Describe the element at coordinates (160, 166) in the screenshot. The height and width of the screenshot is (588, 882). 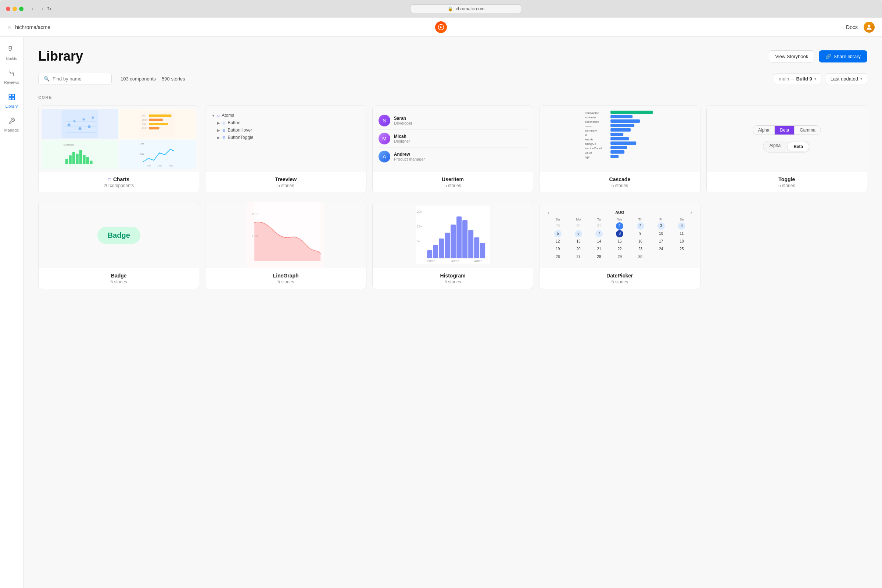
I see `svg-text: 30ms` at that location.